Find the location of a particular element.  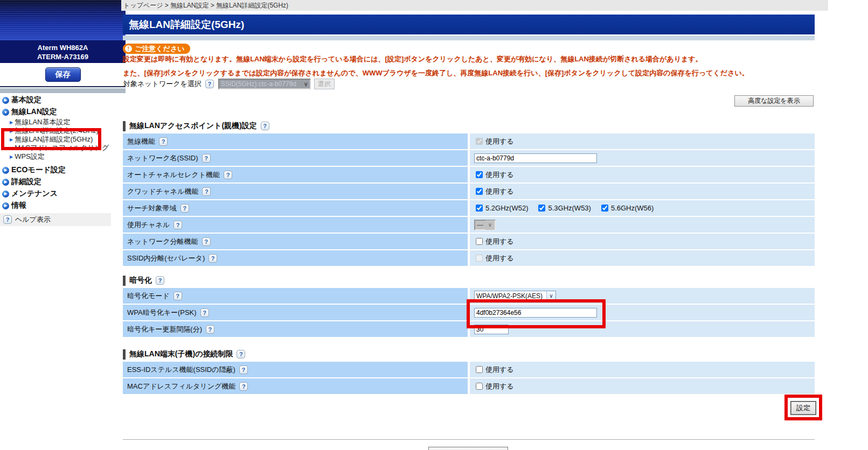

sidebar-item-maintenance: ▶ メンテナンス is located at coordinates (63, 194).